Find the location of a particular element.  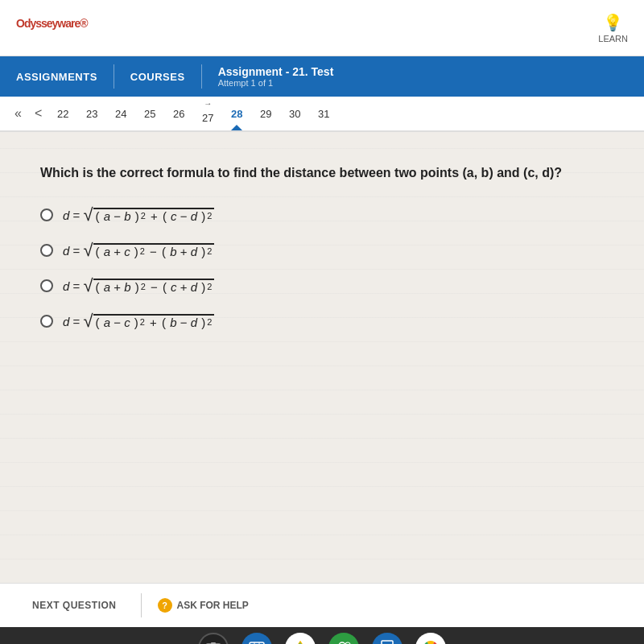

prev-button: < is located at coordinates (39, 114).